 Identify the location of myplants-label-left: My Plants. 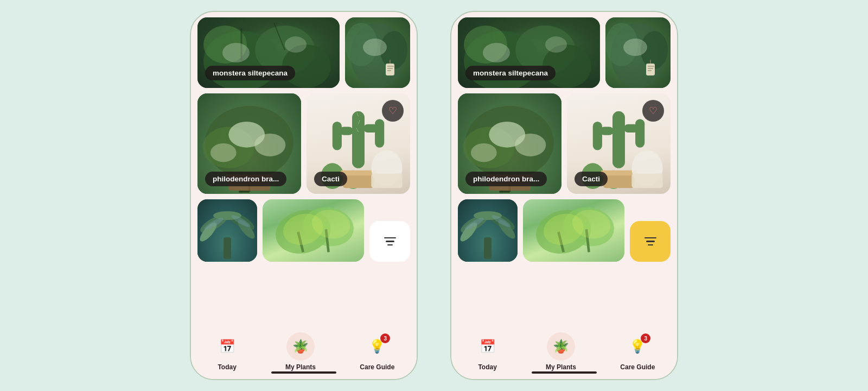
(301, 367).